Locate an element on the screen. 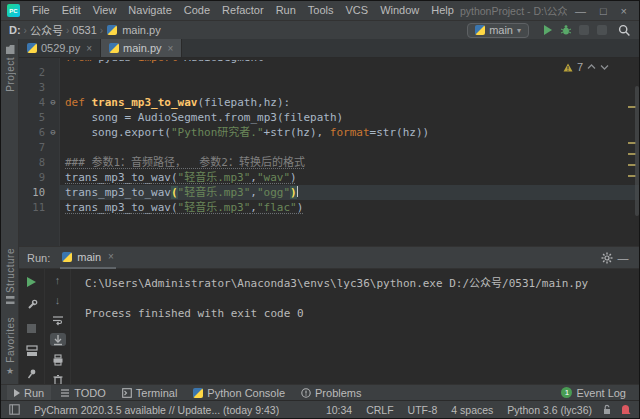 Image resolution: width=640 pixels, height=419 pixels. breadcrumb-folder-1: 公众号 is located at coordinates (46, 30).